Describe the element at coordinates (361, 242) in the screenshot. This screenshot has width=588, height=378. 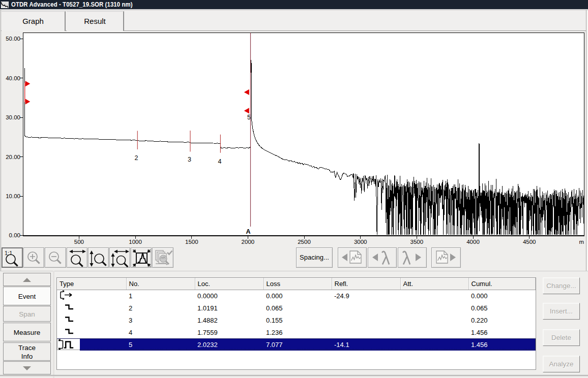
I see `svg-text: 3000` at that location.